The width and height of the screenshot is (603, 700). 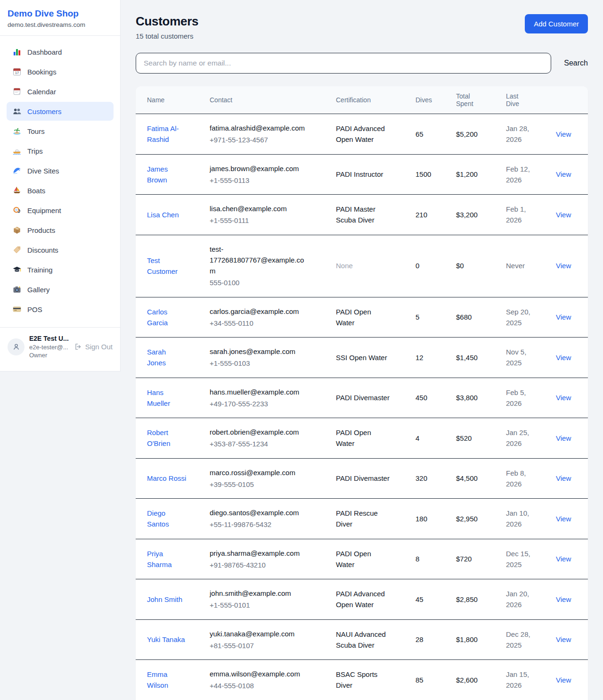 I want to click on customer-total-spent: $2,850, so click(x=467, y=600).